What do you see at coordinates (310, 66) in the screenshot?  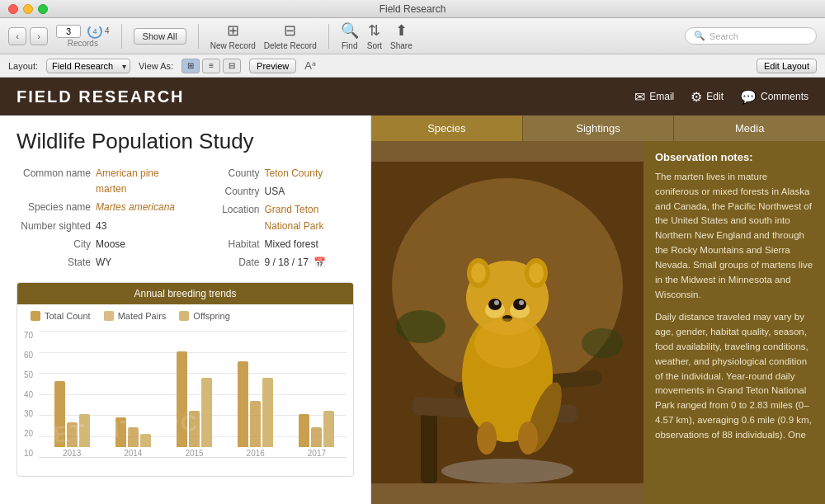 I see `font-size-button: Aᵃ` at bounding box center [310, 66].